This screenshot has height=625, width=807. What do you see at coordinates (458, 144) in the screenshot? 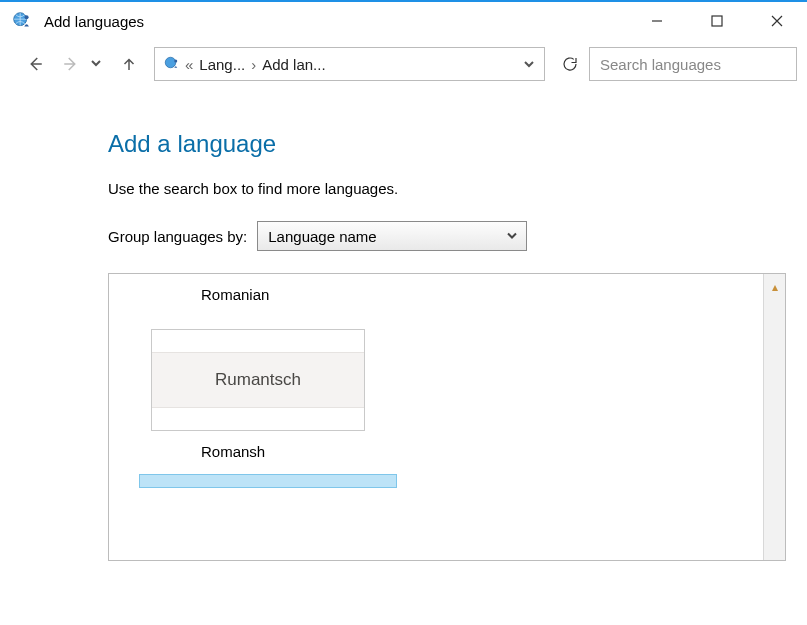
I see `page-title: Add a language` at bounding box center [458, 144].